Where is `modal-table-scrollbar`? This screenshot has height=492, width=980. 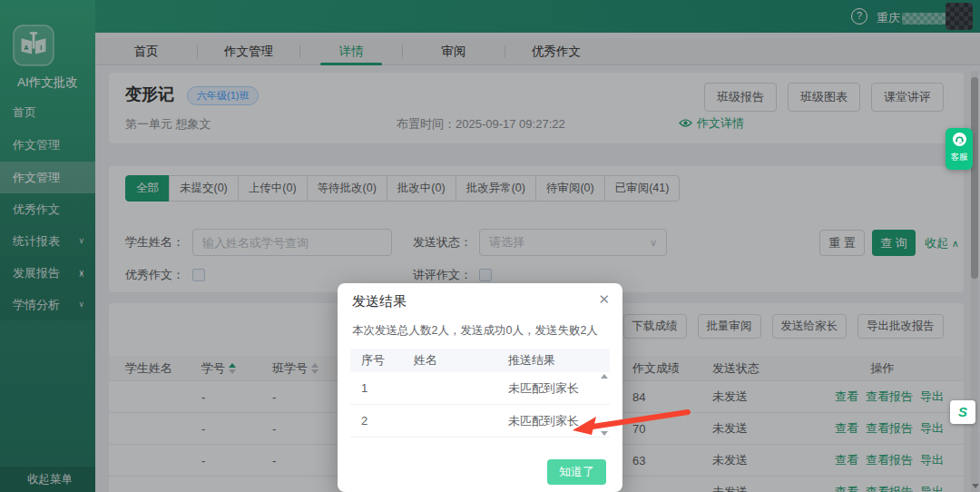 modal-table-scrollbar is located at coordinates (604, 405).